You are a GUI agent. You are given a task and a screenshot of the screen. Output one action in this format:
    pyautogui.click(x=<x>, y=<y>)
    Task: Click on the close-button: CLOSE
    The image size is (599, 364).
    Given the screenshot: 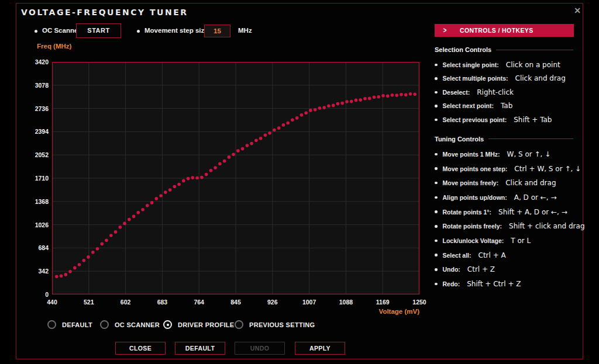 What is the action you would take?
    pyautogui.click(x=140, y=348)
    